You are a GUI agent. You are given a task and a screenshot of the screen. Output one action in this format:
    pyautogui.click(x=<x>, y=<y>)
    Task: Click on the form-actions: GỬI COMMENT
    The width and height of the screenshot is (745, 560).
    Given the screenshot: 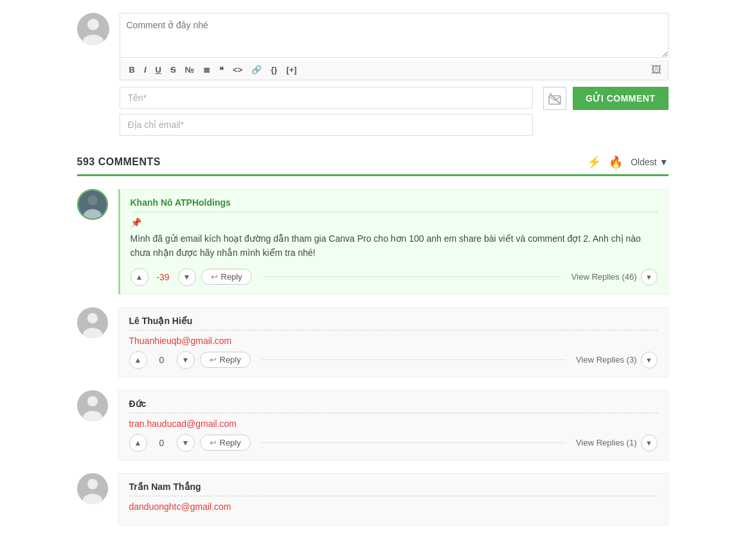 What is the action you would take?
    pyautogui.click(x=606, y=98)
    